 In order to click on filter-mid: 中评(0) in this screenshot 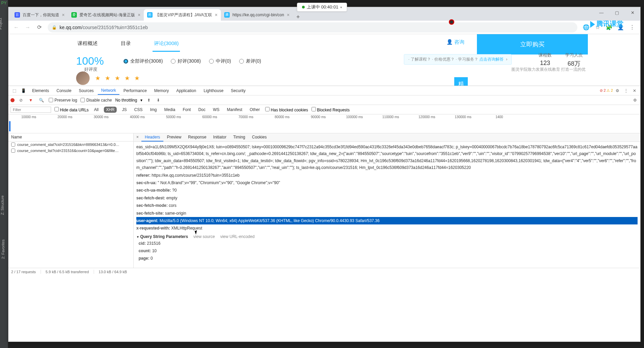, I will do `click(220, 61)`.